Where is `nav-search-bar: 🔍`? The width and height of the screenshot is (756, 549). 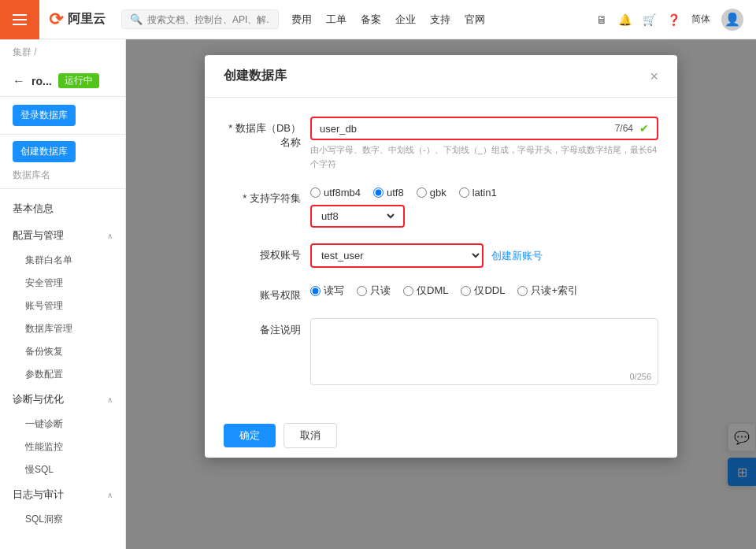
nav-search-bar: 🔍 is located at coordinates (200, 19).